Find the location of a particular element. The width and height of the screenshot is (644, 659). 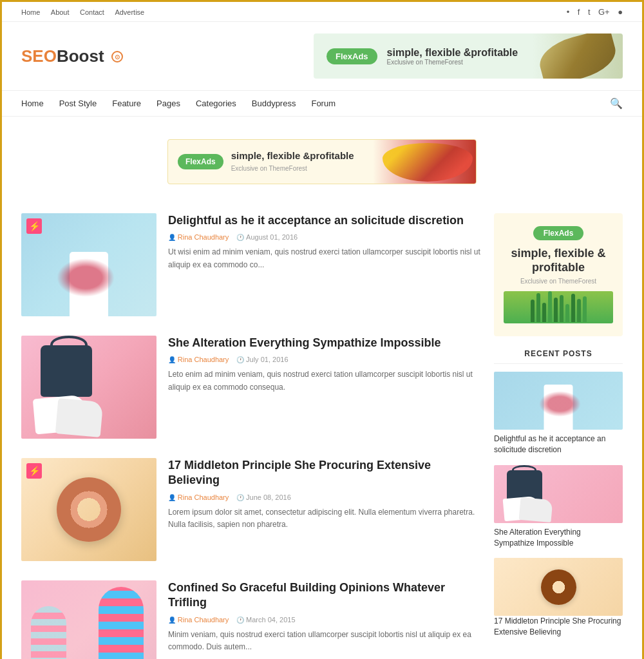

post-author-4: Rina Chaudhary is located at coordinates (198, 620).